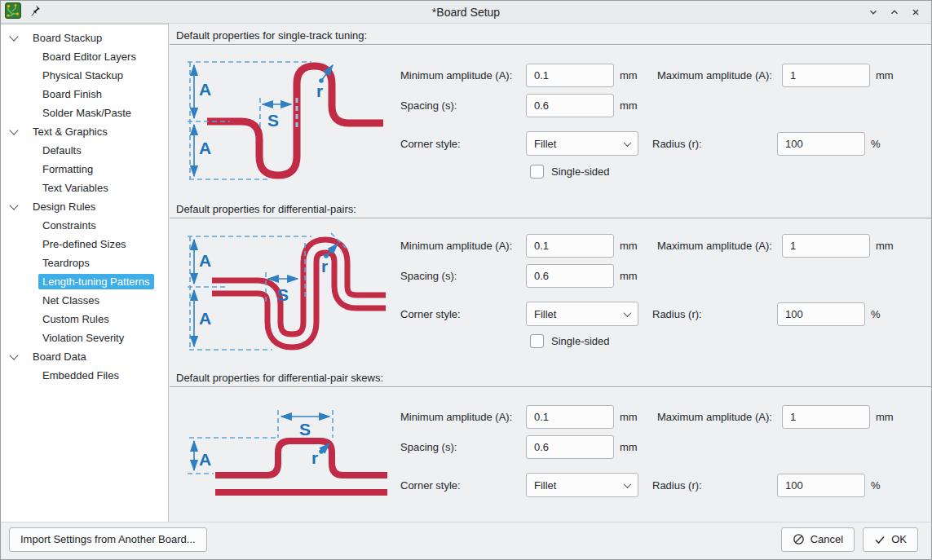  Describe the element at coordinates (85, 337) in the screenshot. I see `sidebar-item-violation-severity: Violation Severity` at that location.